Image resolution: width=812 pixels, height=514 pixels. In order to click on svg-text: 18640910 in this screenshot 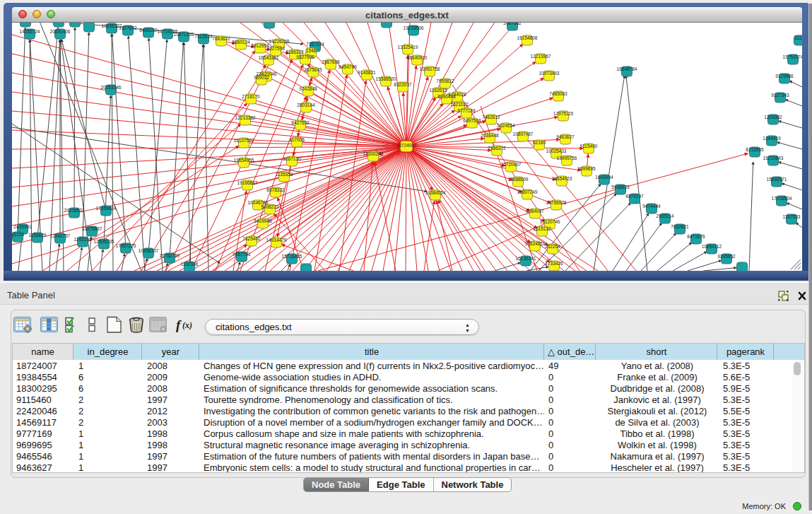, I will do `click(417, 58)`.